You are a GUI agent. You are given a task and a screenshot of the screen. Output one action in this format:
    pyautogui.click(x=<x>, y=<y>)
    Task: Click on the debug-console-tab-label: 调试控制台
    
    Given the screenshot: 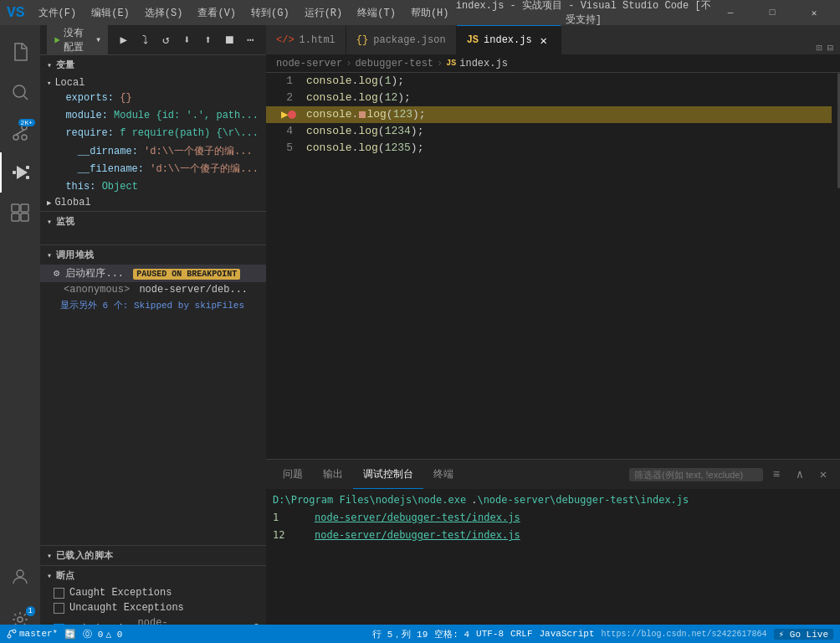 What is the action you would take?
    pyautogui.click(x=388, y=474)
    